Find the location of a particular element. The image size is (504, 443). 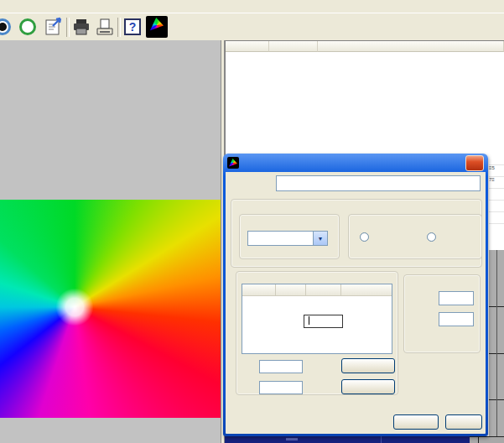

vertex-col-y is located at coordinates (324, 290).